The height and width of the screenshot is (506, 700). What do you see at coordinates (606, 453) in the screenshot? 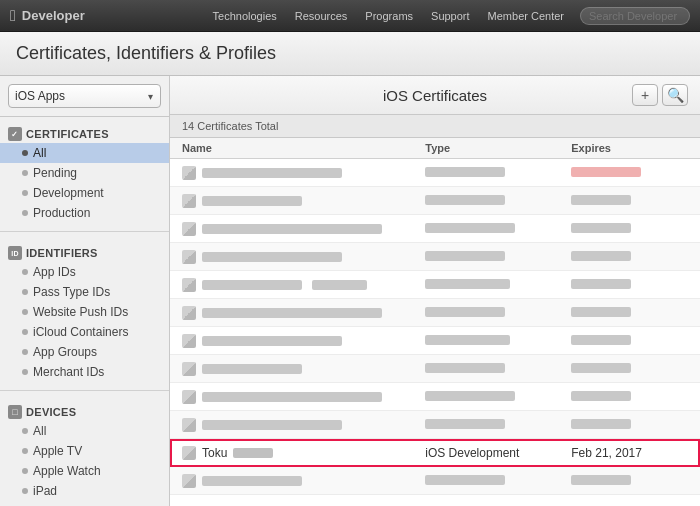
I see `certificate-expires: Feb 21, 2017` at bounding box center [606, 453].